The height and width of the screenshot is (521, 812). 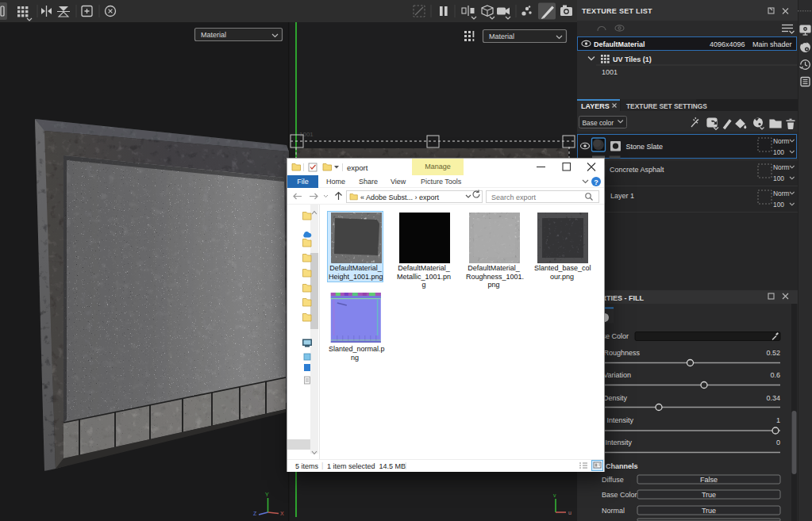 What do you see at coordinates (618, 11) in the screenshot?
I see `svg-text: TEXTURE SET LIST` at bounding box center [618, 11].